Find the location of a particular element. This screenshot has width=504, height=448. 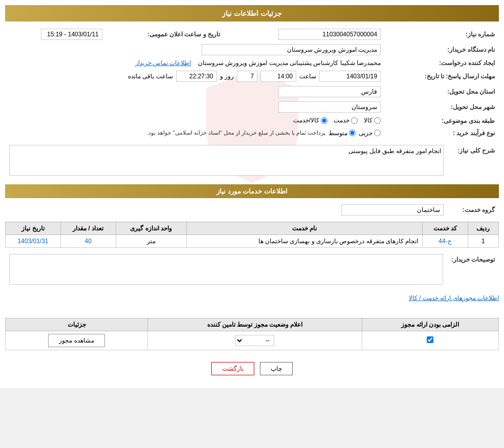

process-jozi: جزیی is located at coordinates (369, 133).